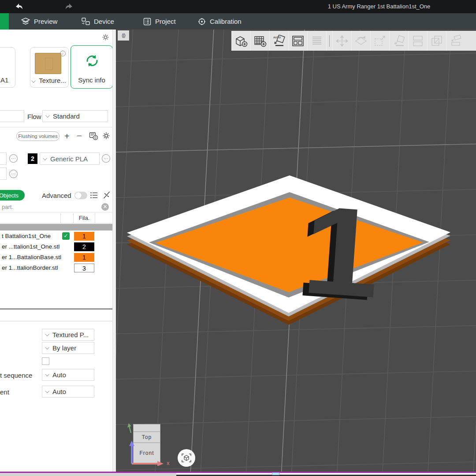 The width and height of the screenshot is (476, 476). Describe the element at coordinates (418, 41) in the screenshot. I see `split-objects-button-disabled` at that location.